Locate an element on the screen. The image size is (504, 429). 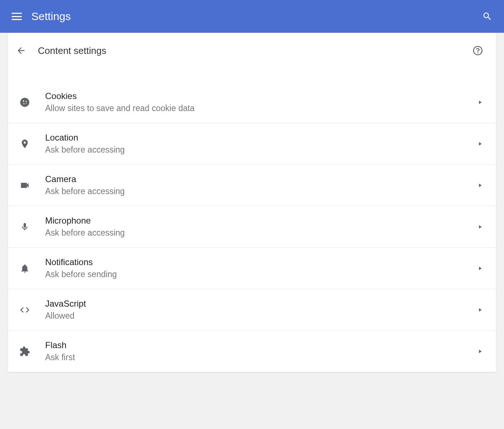
header-title: Settings is located at coordinates (257, 16).